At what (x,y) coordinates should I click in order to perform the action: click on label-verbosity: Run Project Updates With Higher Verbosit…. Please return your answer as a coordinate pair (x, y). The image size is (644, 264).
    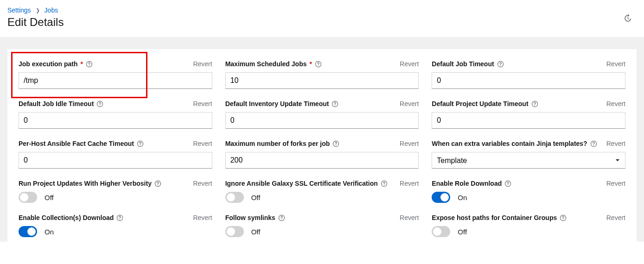
    Looking at the image, I should click on (90, 183).